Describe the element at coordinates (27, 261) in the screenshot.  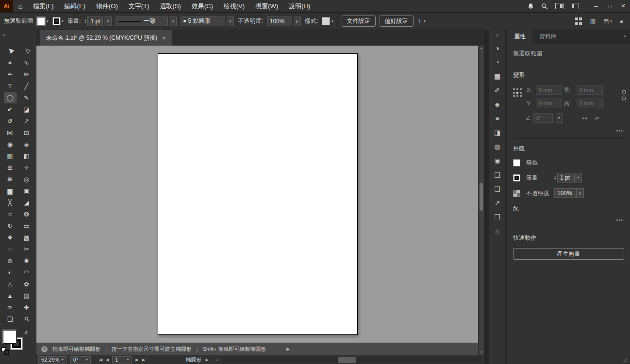
I see `crystallize-tool: ✺` at that location.